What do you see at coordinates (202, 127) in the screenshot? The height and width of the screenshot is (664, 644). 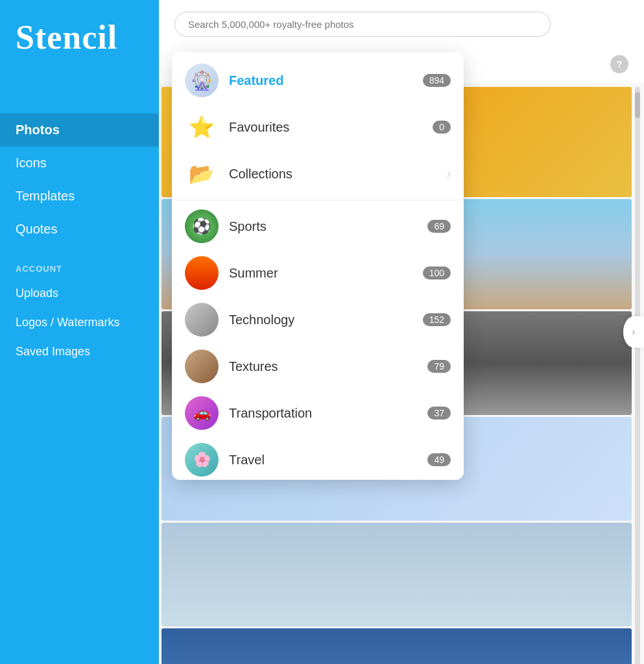 I see `favourites-icon: ⭐` at bounding box center [202, 127].